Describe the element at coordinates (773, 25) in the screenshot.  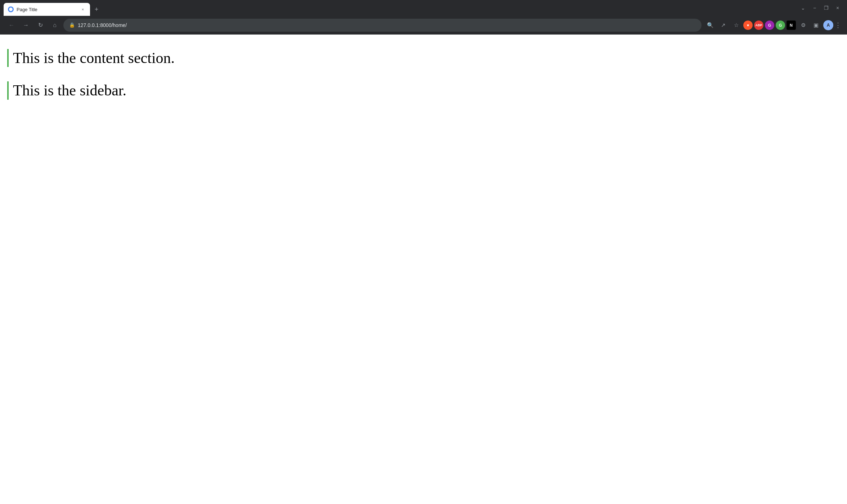
I see `nav-right-icons: 🔍 ↗ ☆ ♥ ABP G G N ⚙ ▣ A ⋮` at that location.